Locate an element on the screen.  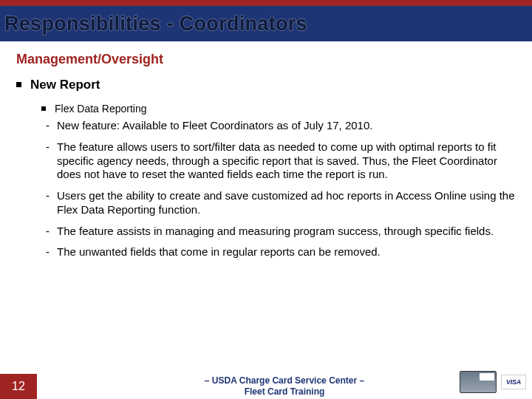
list-item: - New feature: Available to Fleet Coordi… is located at coordinates (281, 126).